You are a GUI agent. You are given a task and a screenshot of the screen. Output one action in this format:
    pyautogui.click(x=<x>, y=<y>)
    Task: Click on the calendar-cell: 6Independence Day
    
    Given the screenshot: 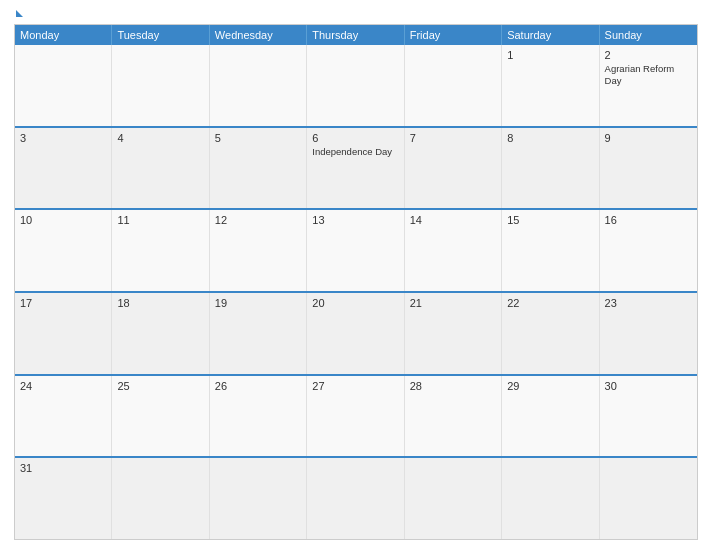 What is the action you would take?
    pyautogui.click(x=356, y=168)
    